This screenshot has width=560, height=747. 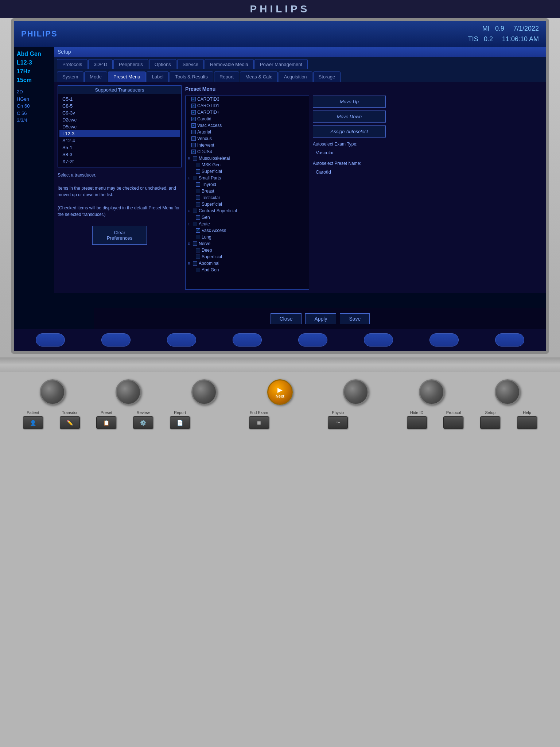 I want to click on preset-superficial-sp: Superficial, so click(x=247, y=204).